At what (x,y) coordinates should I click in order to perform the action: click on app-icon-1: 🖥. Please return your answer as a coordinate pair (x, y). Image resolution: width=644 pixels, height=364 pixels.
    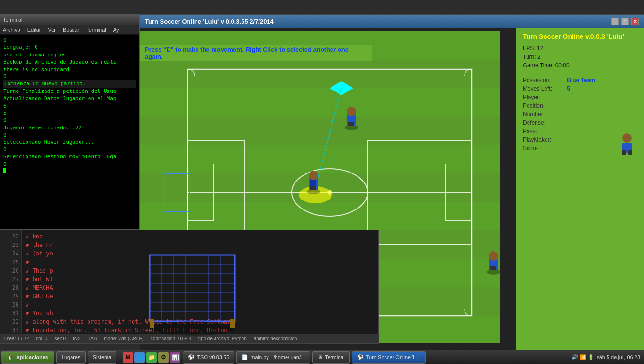
    Looking at the image, I should click on (128, 357).